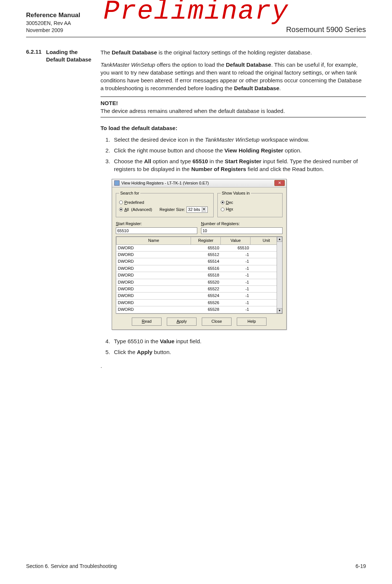 The height and width of the screenshot is (584, 392). I want to click on section-heading-col: 6.2.11 Loading the Default Database, so click(63, 211).